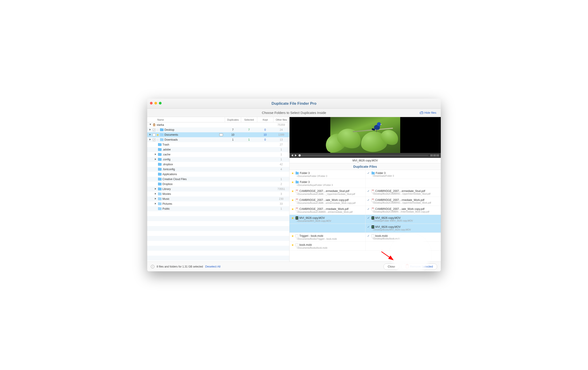 This screenshot has height=370, width=588. Describe the element at coordinates (391, 267) in the screenshot. I see `close-button: Close` at that location.